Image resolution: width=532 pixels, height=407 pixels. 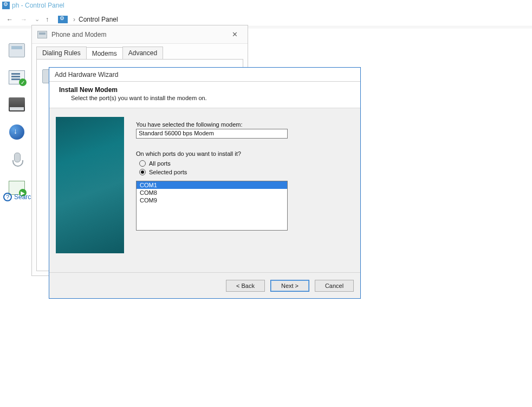 What do you see at coordinates (79, 35) in the screenshot?
I see `dialog-title: Phone and Modem` at bounding box center [79, 35].